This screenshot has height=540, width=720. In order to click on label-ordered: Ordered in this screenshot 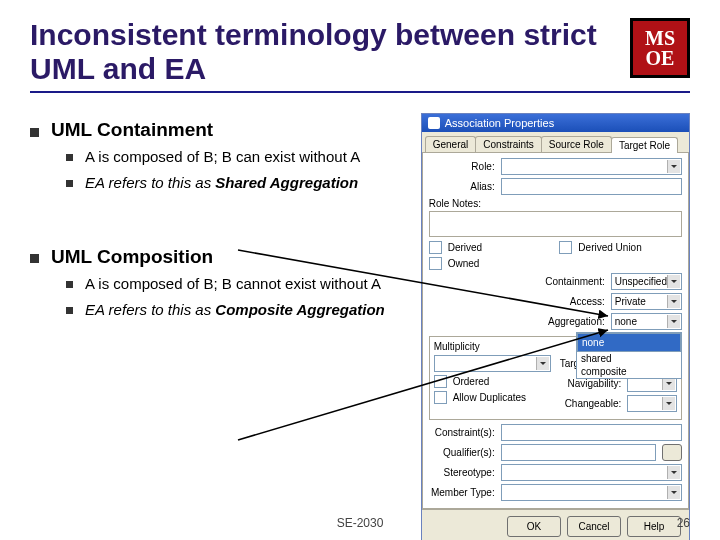, I will do `click(472, 382)`.